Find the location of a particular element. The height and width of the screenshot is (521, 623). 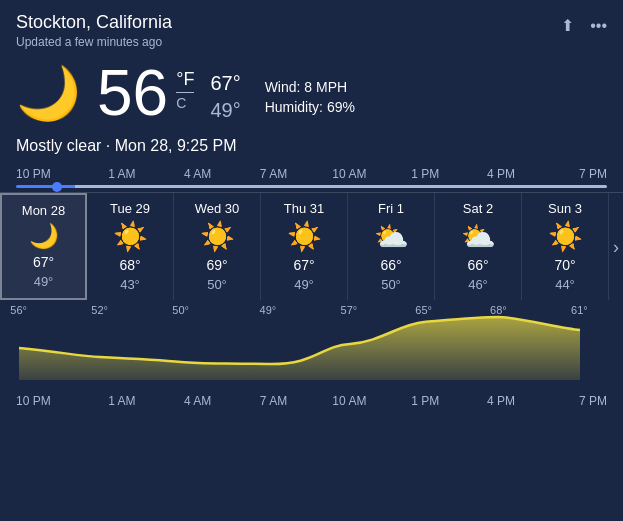

graph-label-6: 68° is located at coordinates (498, 310).